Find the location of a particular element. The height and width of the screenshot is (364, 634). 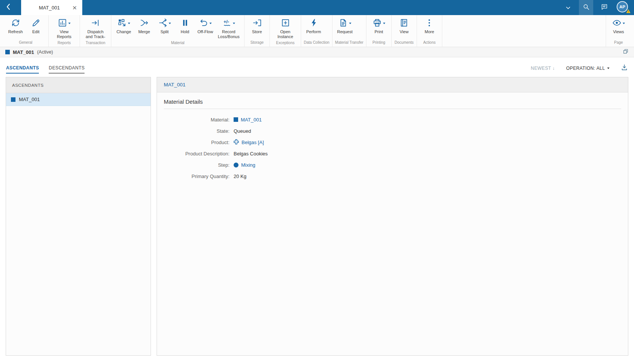

open-instance-button: Open Instance is located at coordinates (285, 29).